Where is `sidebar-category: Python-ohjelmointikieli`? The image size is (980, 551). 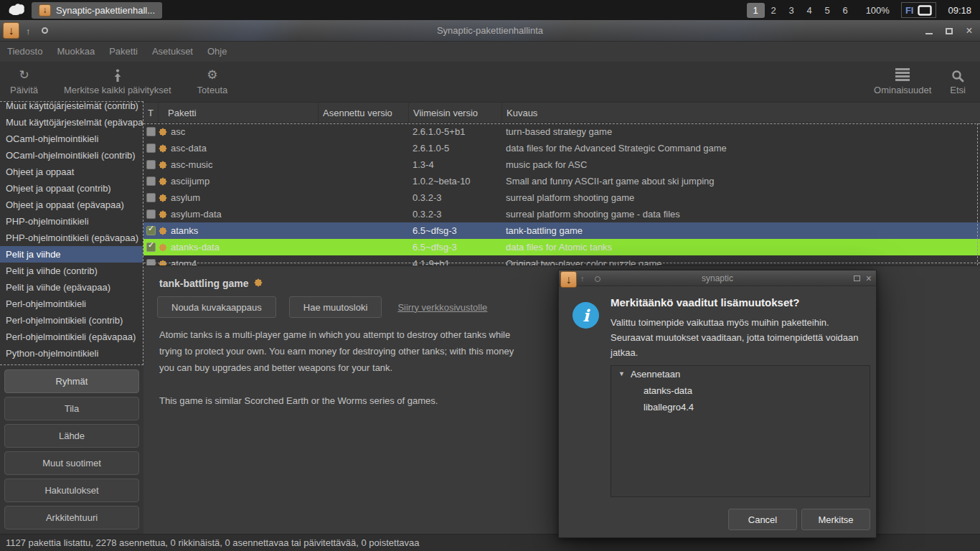
sidebar-category: Python-ohjelmointikieli is located at coordinates (72, 353).